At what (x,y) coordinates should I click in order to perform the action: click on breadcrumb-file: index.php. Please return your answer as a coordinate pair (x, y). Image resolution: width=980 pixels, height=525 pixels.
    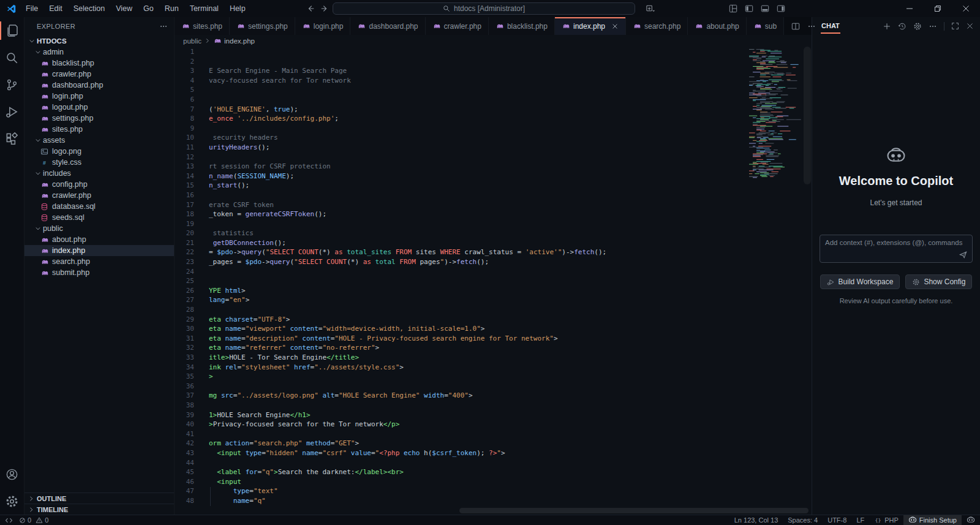
    Looking at the image, I should click on (239, 41).